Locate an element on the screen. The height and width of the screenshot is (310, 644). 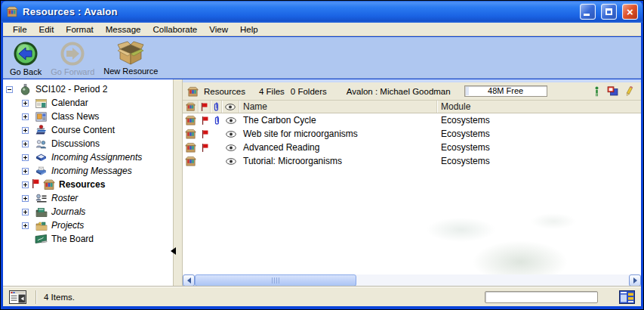
column-viewed is located at coordinates (231, 107).